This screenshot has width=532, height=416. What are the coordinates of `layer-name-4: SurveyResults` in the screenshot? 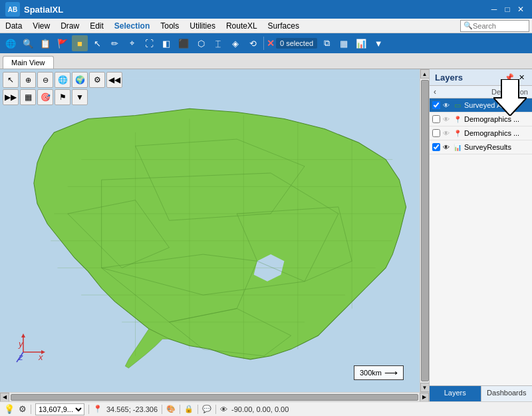 It's located at (497, 147).